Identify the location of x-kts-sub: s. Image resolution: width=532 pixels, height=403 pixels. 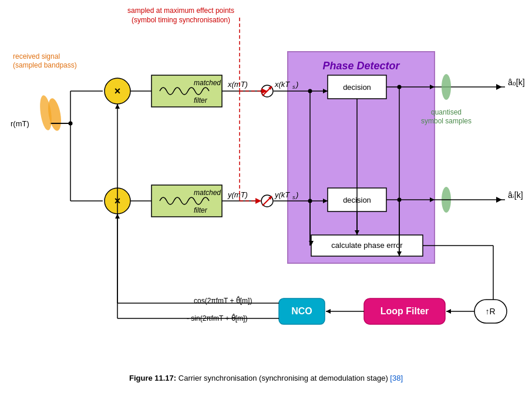
(294, 87).